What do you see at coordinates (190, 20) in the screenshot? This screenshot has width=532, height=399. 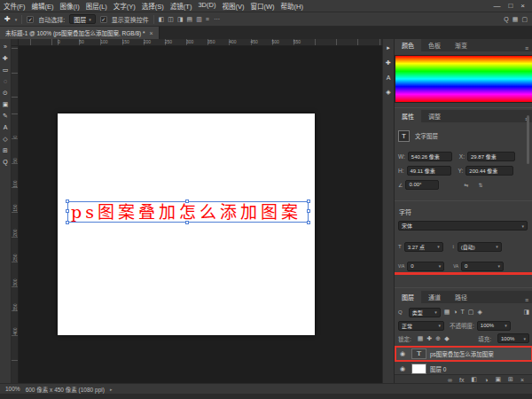 I see `align-icon: ▤` at bounding box center [190, 20].